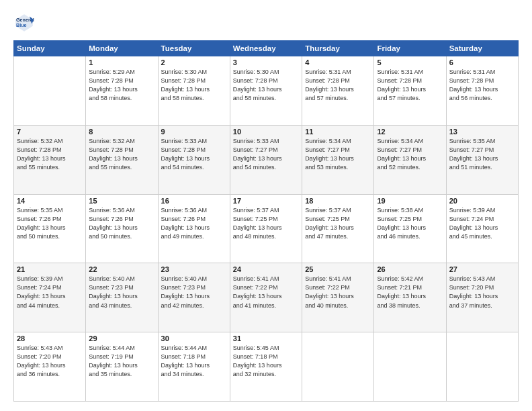 Image resolution: width=532 pixels, height=411 pixels. Describe the element at coordinates (50, 338) in the screenshot. I see `day-number: 28` at that location.